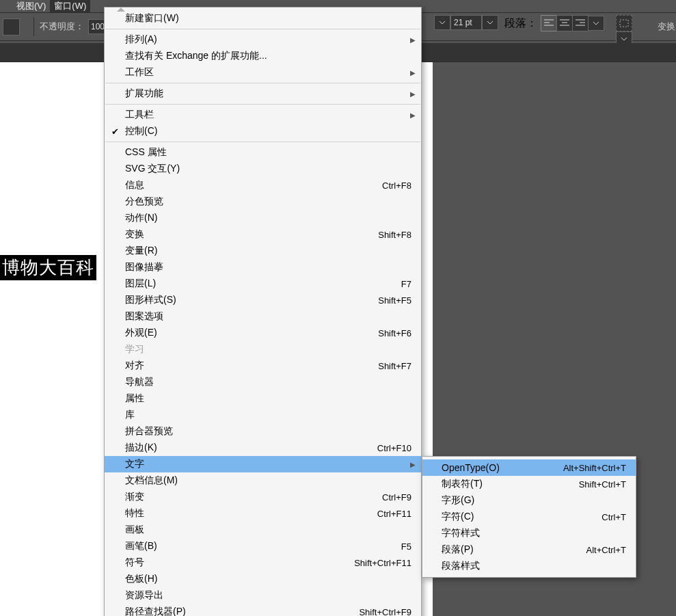 The width and height of the screenshot is (676, 616). Describe the element at coordinates (48, 268) in the screenshot. I see `canvas-text-object: 博物大百科` at that location.